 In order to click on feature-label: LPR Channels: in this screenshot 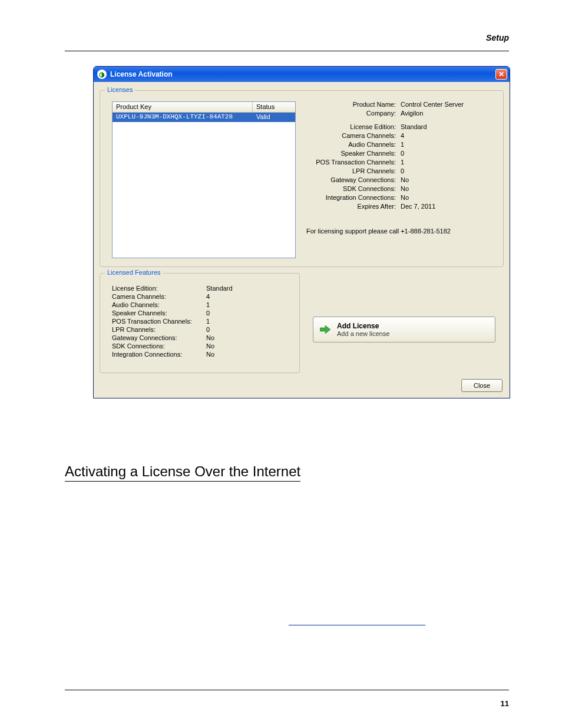, I will do `click(159, 330)`.